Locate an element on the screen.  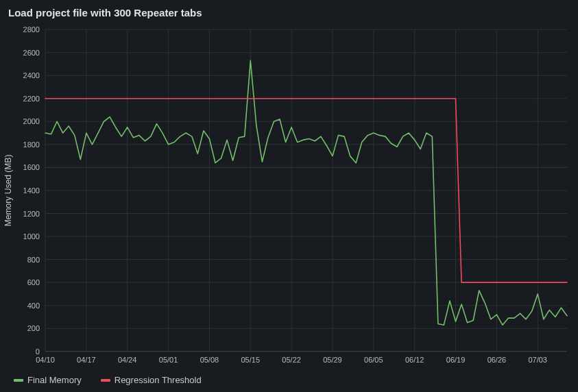
svg-text: 04/24 is located at coordinates (128, 360).